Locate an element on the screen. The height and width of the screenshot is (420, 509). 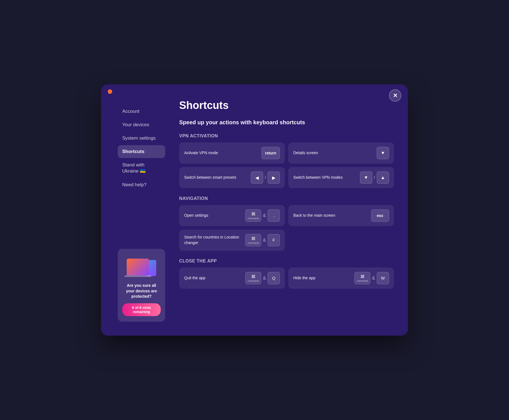
shortcut-details-screen: Details screen▼ is located at coordinates (341, 153).